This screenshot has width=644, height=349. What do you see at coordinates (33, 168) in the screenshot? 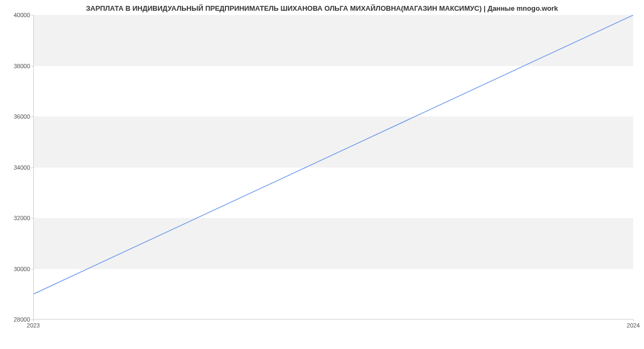
I see `y-axis-line` at bounding box center [33, 168].